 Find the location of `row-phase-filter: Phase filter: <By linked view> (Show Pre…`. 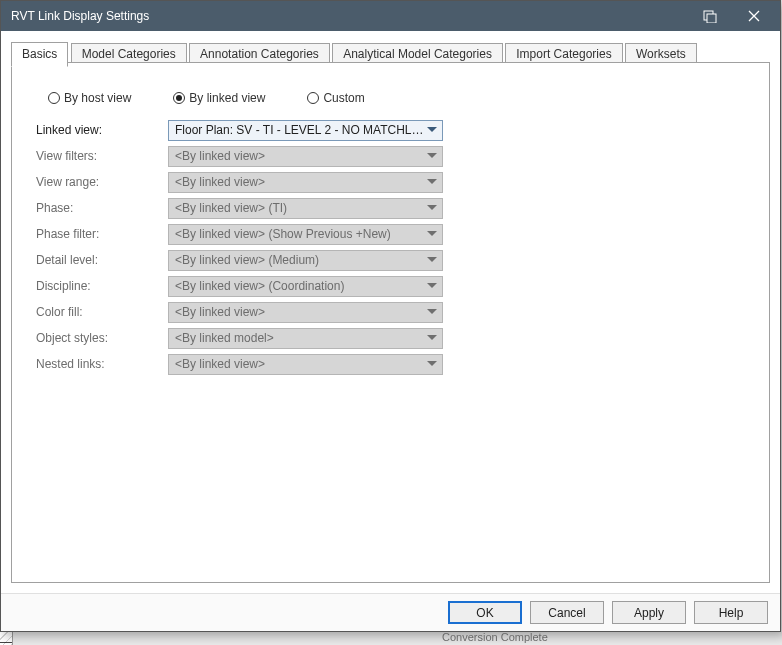

row-phase-filter: Phase filter: <By linked view> (Show Pre… is located at coordinates (390, 234).